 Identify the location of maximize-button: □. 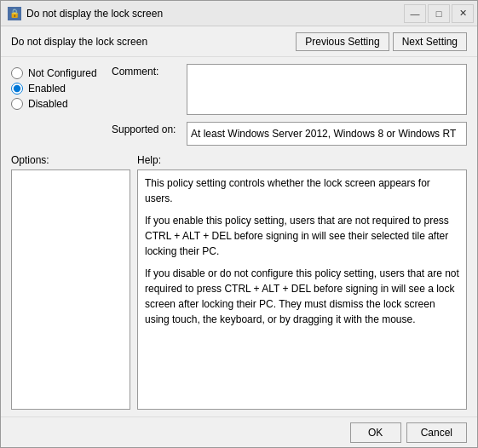
(439, 14).